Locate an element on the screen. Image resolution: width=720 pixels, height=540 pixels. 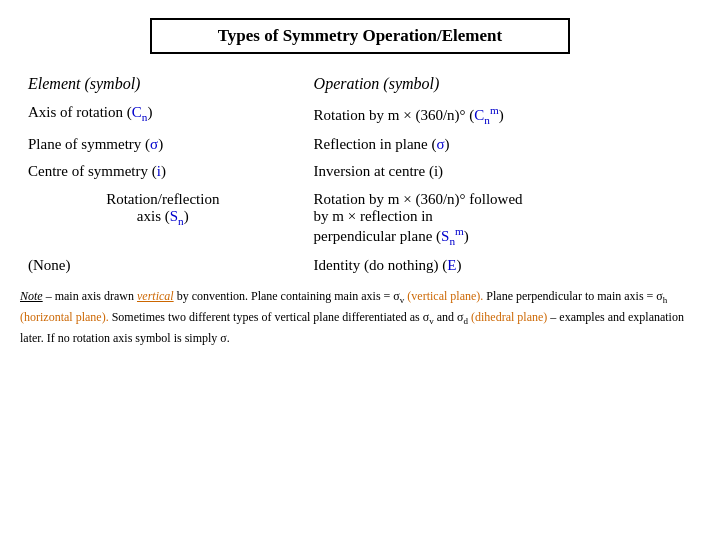
note-section: Note – main axis drawn vertical by conve… is located at coordinates (360, 317).